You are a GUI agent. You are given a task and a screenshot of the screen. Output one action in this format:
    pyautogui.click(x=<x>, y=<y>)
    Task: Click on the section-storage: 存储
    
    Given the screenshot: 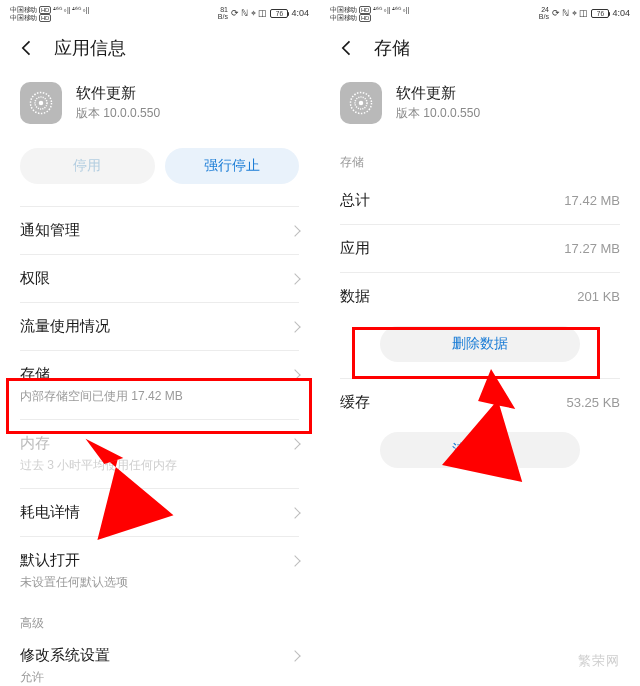 What is the action you would take?
    pyautogui.click(x=480, y=160)
    